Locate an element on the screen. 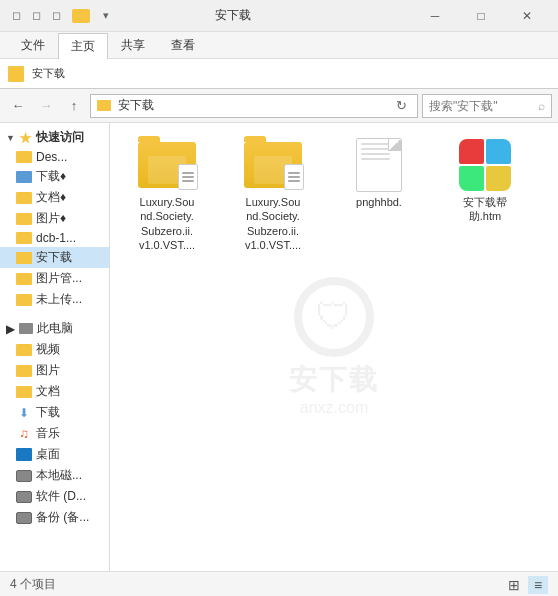 This screenshot has height=596, width=558. imgmgr-icon is located at coordinates (24, 279).